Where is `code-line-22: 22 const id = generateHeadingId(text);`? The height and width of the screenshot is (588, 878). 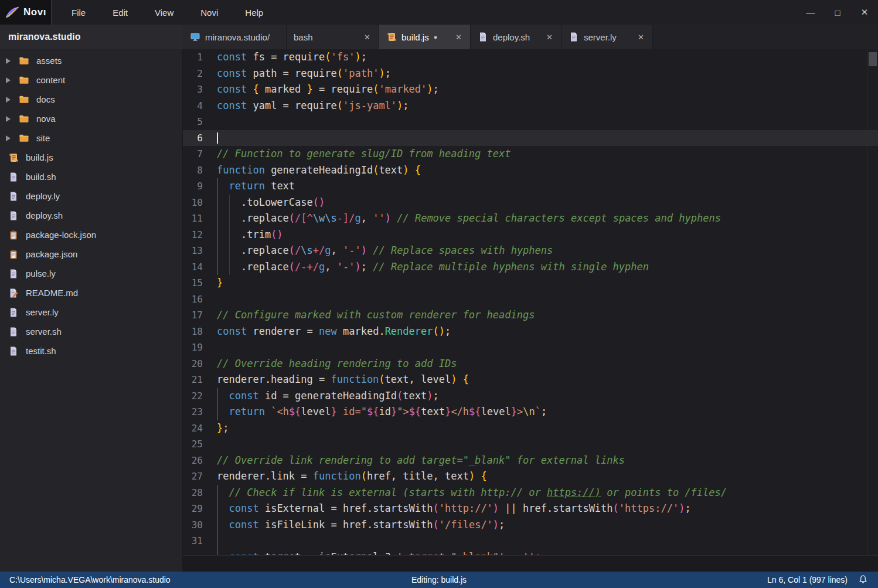 code-line-22: 22 const id = generateHeadingId(text); is located at coordinates (530, 396).